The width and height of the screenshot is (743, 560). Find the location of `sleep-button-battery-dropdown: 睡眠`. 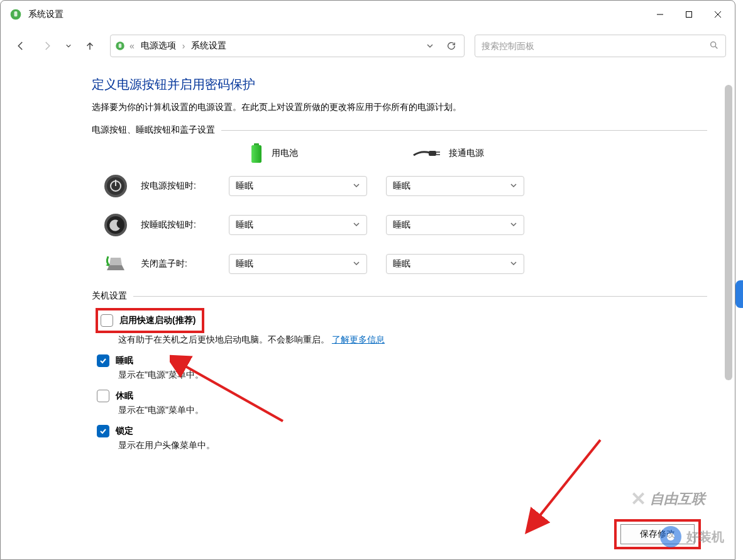

sleep-button-battery-dropdown: 睡眠 is located at coordinates (298, 225).